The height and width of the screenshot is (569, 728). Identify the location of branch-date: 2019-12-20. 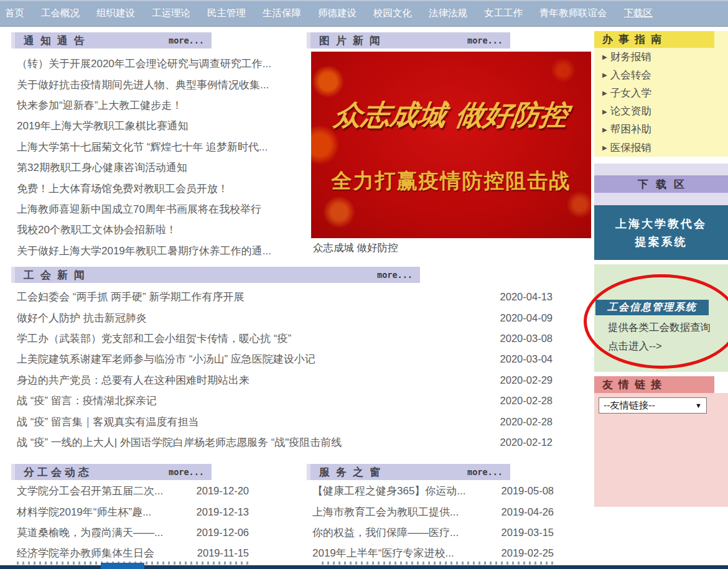
(223, 491).